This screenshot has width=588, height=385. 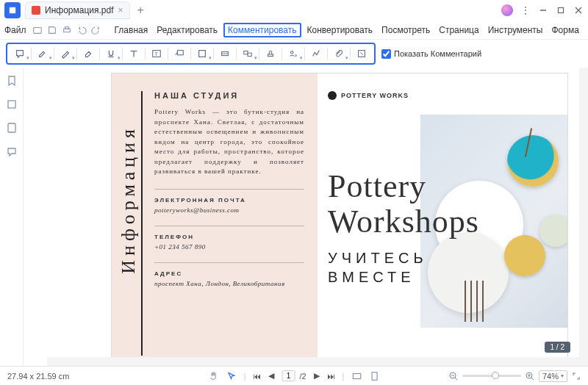 I want to click on document-tab: Информация.pdf ×, so click(x=78, y=10).